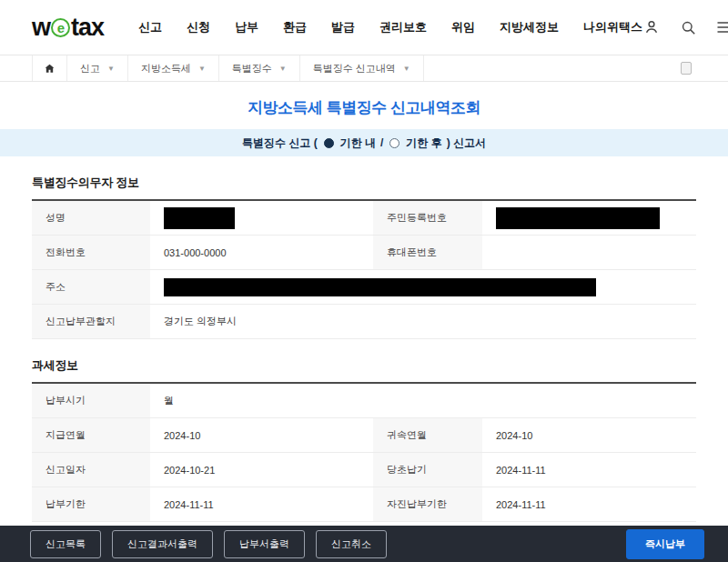 The image size is (728, 562). Describe the element at coordinates (428, 218) in the screenshot. I see `row-label: 주민등록번호` at that location.